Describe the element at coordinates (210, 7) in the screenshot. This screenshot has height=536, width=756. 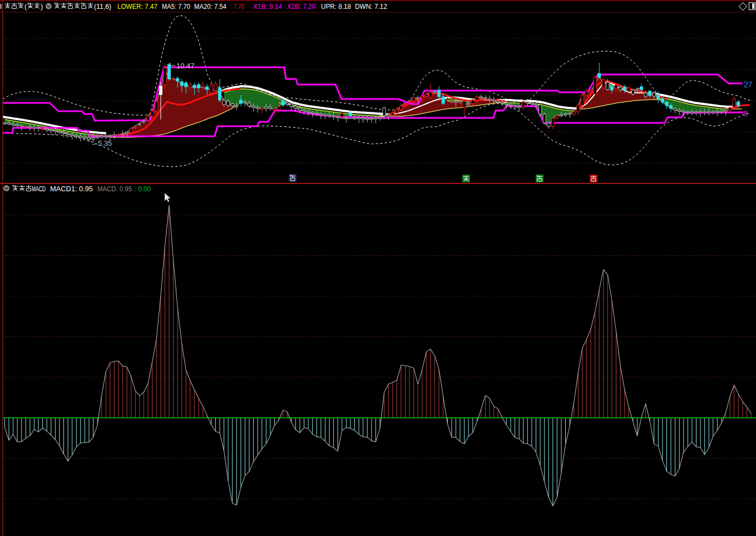
I see `svg-text: MA20: 7.54` at that location.